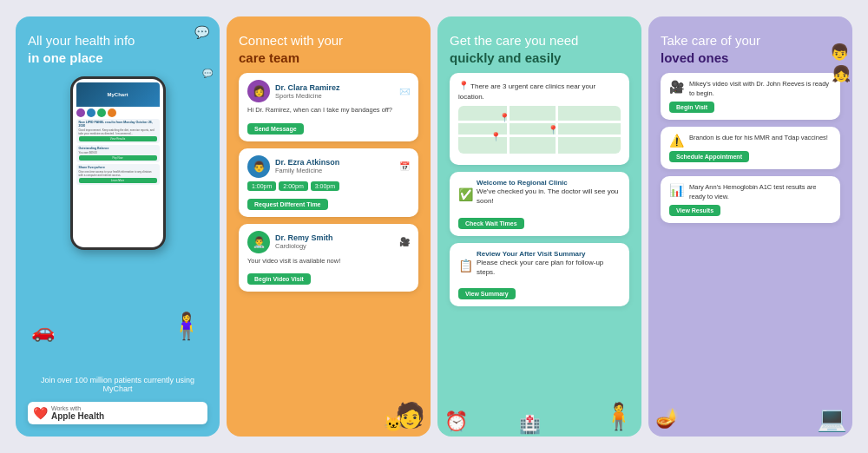  I want to click on chat-card-2: 👨 Dr. Ezra Atkinson Family Medicine 📅 1:…, so click(328, 182).